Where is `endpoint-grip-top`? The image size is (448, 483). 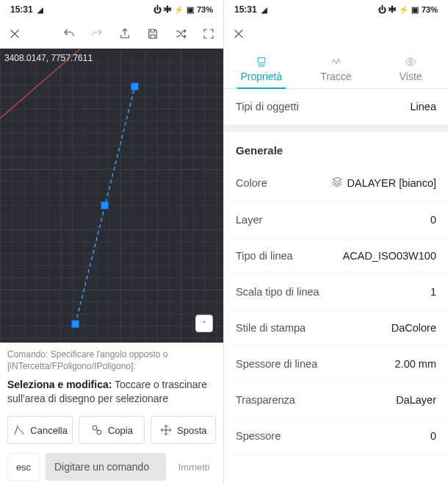
endpoint-grip-top is located at coordinates (134, 87).